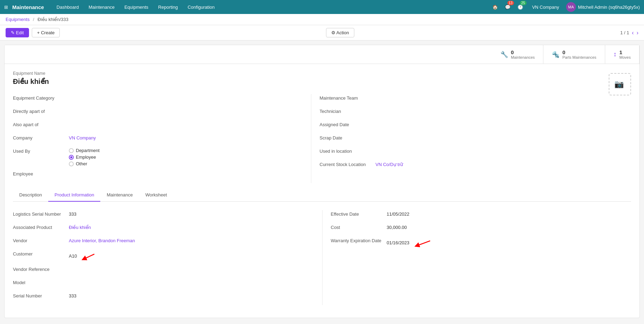 The height and width of the screenshot is (324, 644). Describe the element at coordinates (162, 112) in the screenshot. I see `directly-apart-row: Directly apart of` at that location.